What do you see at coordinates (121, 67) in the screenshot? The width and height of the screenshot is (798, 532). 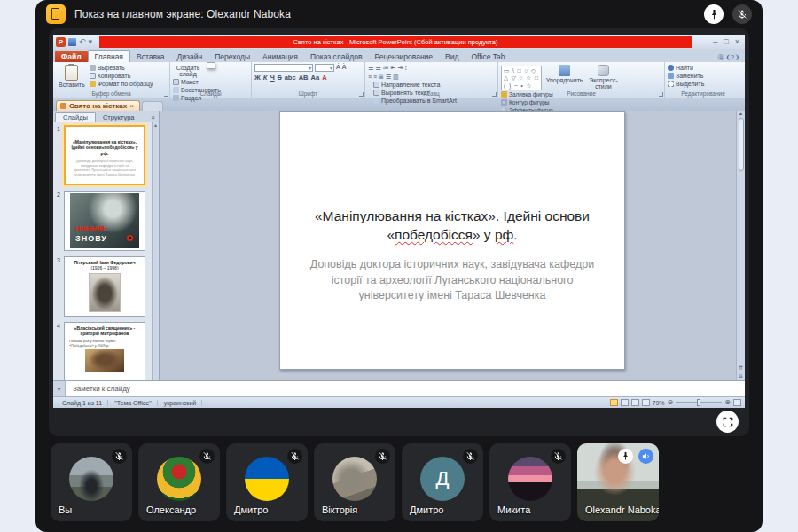 I see `cut-button: Вырезать` at bounding box center [121, 67].